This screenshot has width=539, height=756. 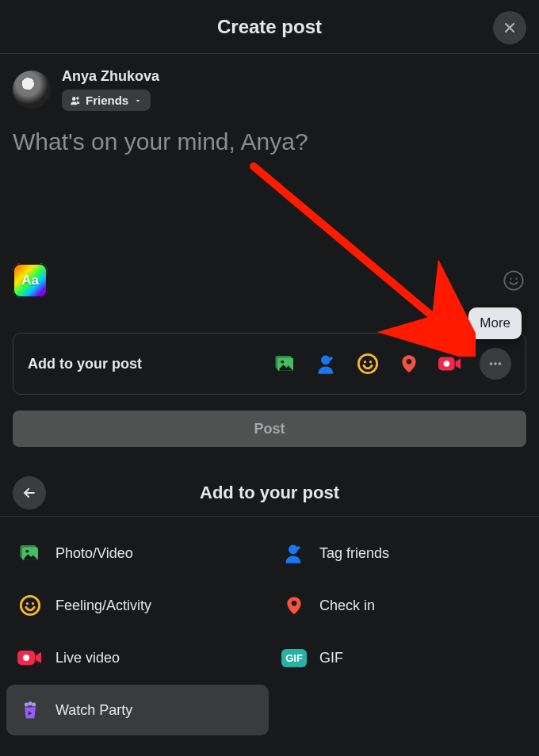 I want to click on post-button-label: Post, so click(x=270, y=430).